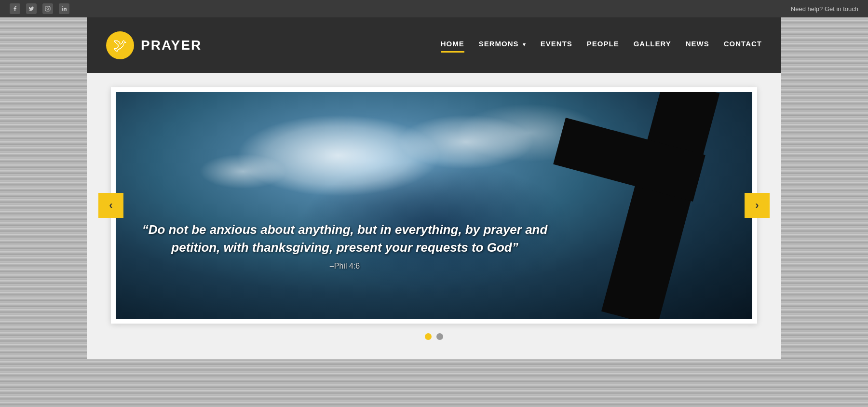 The height and width of the screenshot is (407, 868). Describe the element at coordinates (345, 266) in the screenshot. I see `slide-reference: –Phil 4:6` at that location.